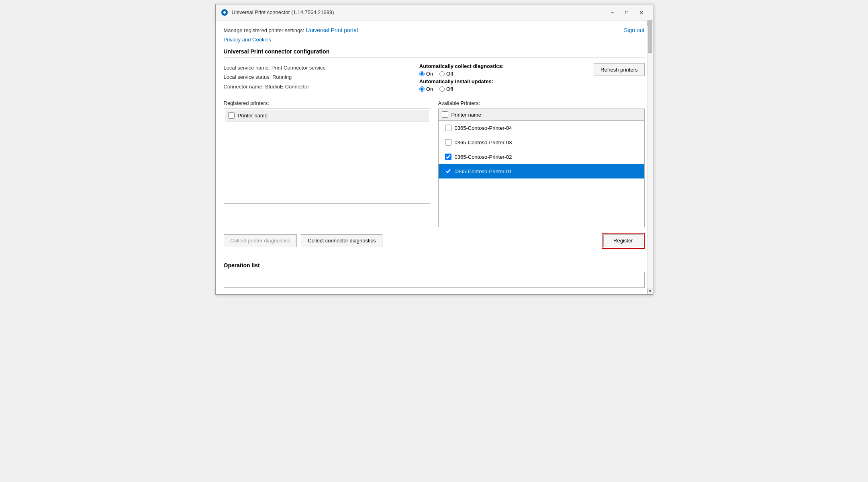  I want to click on printer-row: 0365-Contoso-Printer-04, so click(541, 128).